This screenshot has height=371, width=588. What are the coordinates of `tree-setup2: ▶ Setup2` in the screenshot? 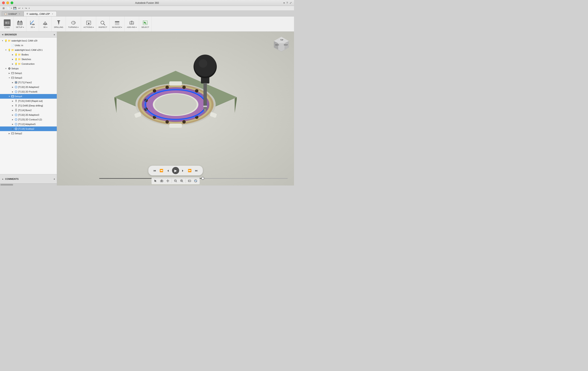 It's located at (28, 134).